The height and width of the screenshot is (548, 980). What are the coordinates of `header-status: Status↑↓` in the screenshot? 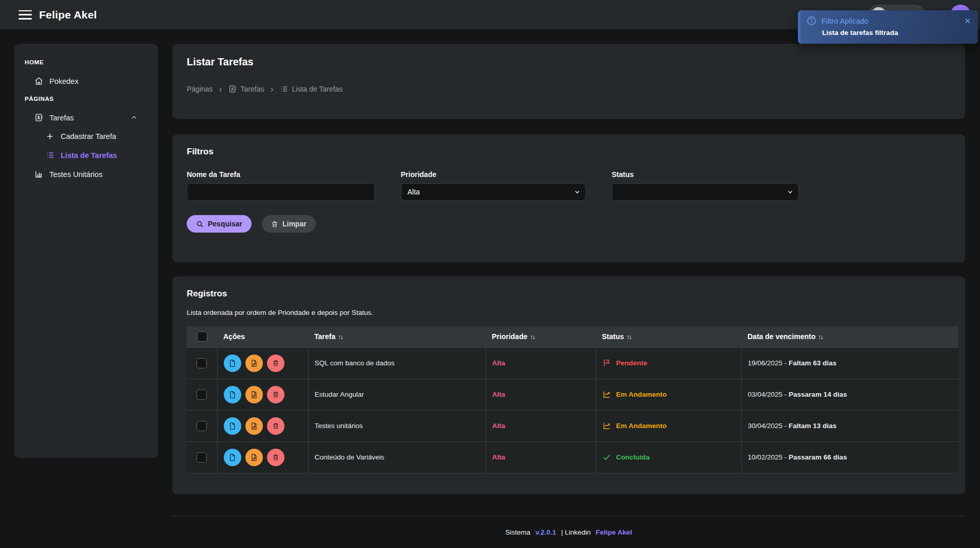 It's located at (669, 337).